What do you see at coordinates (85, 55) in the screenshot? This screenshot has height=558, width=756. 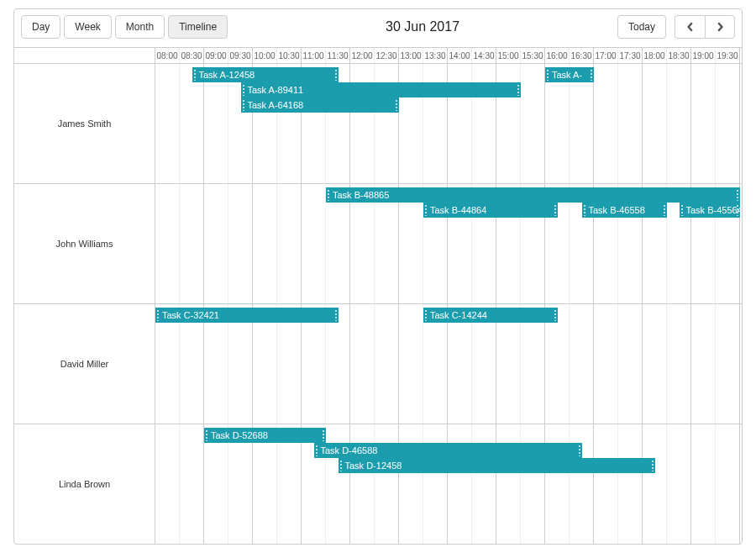 I see `corner-cell` at bounding box center [85, 55].